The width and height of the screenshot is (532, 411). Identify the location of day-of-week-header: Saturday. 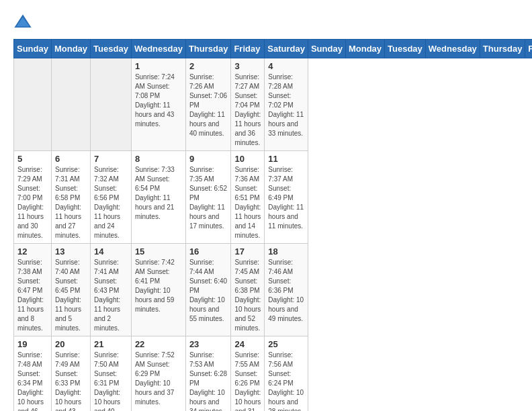
(286, 49).